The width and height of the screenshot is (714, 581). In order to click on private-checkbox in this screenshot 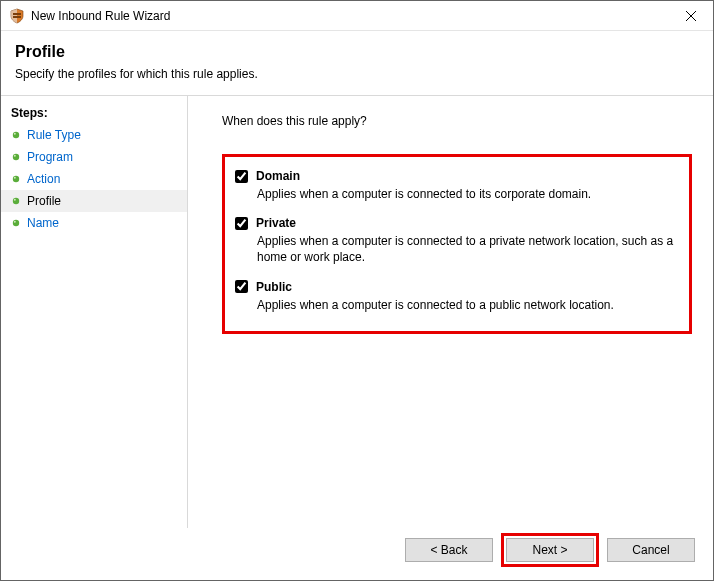, I will do `click(242, 224)`.